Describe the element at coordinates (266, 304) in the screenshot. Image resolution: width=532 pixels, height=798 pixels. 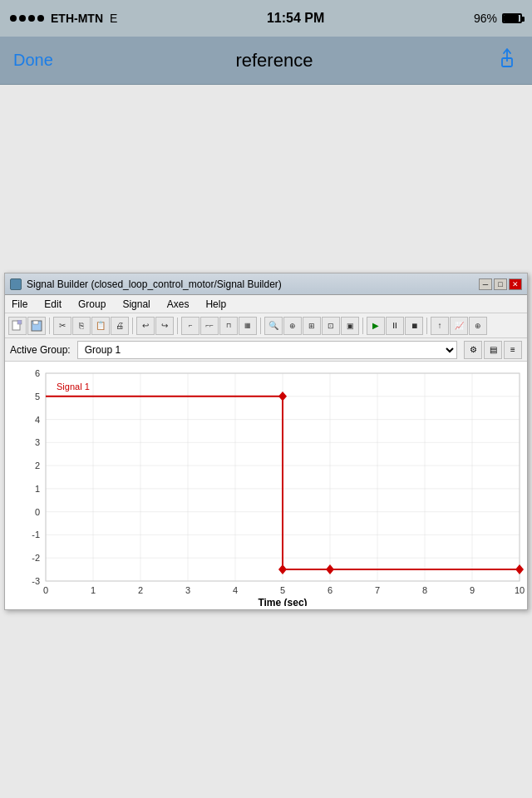
I see `menu-bar: File Edit Group Signal Axes Help` at that location.